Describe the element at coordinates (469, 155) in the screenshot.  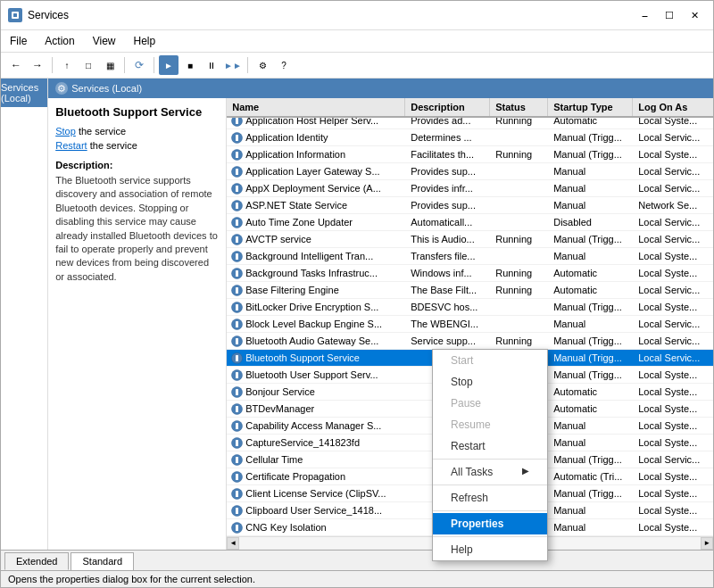
I see `table-row: Application InformationFacilitates th...…` at that location.